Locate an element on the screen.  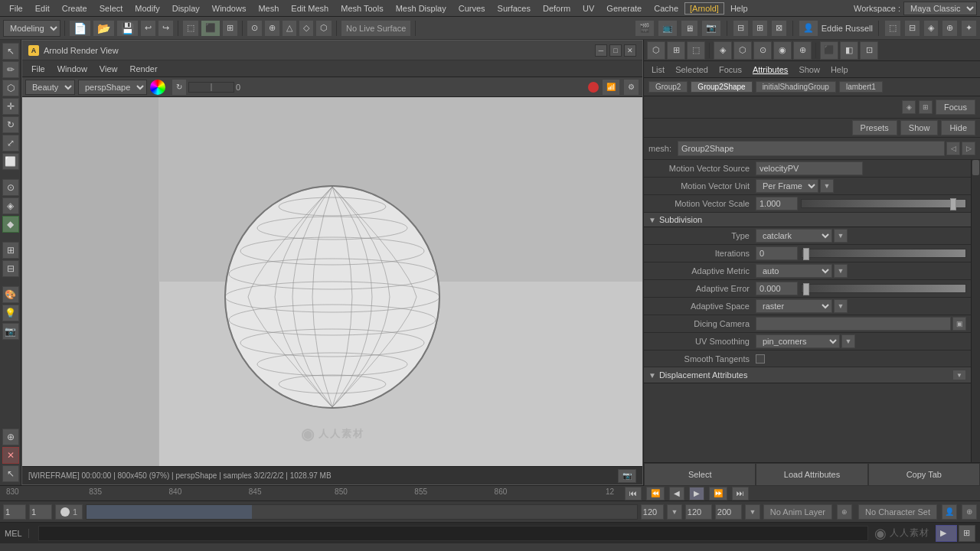
aw-minimize-btn: ─ is located at coordinates (601, 51).